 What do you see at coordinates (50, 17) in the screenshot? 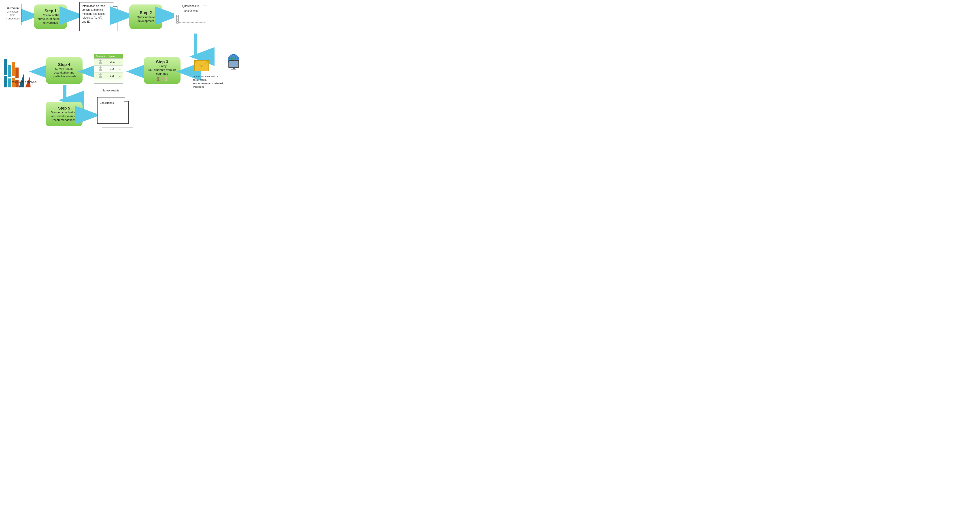
I see `step1-box: Step 1 Review of thecurricula of selecte…` at bounding box center [50, 17].